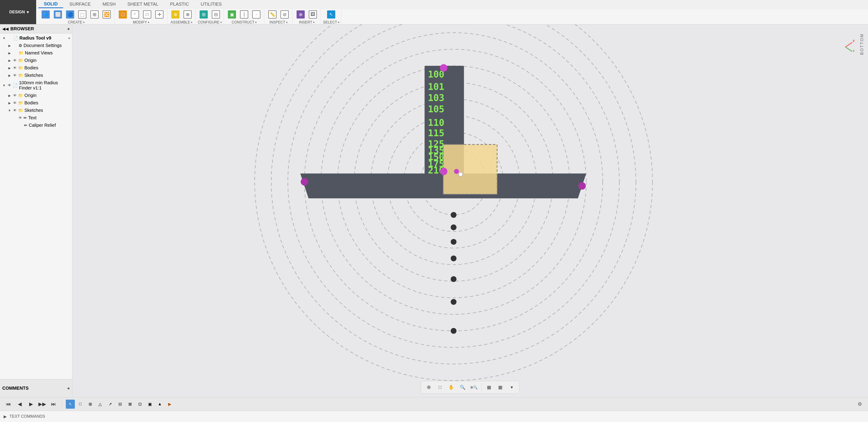 Image resolution: width=868 pixels, height=422 pixels. I want to click on anim-box2-icon: ⊞, so click(90, 404).